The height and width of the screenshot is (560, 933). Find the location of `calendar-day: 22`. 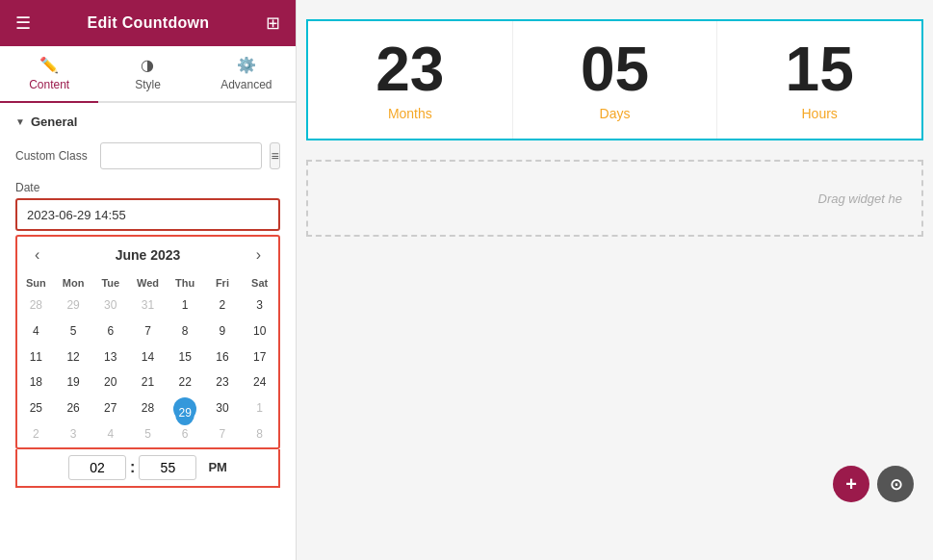

calendar-day: 22 is located at coordinates (185, 383).